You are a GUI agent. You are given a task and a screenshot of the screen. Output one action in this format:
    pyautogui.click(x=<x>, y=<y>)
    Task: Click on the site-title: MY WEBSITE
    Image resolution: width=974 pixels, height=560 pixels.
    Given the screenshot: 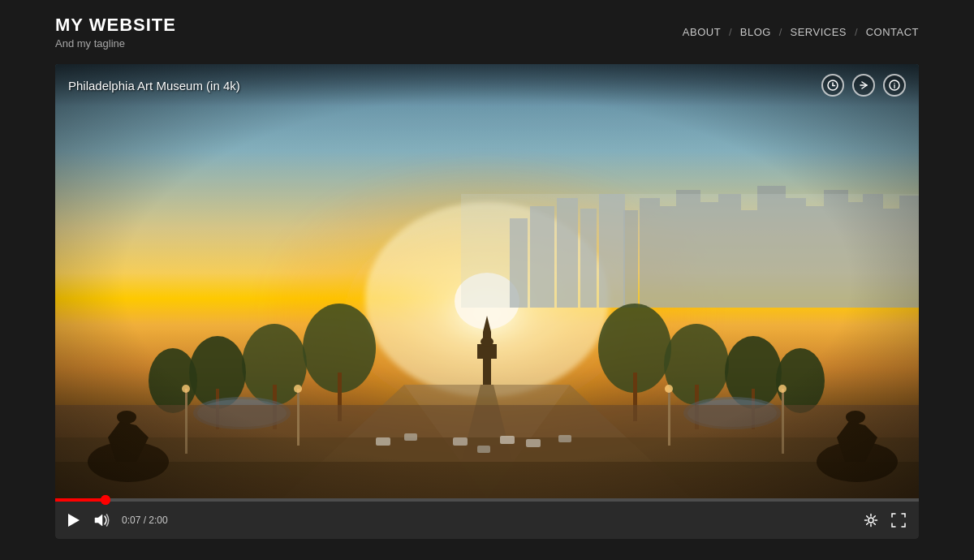 What is the action you would take?
    pyautogui.click(x=115, y=25)
    